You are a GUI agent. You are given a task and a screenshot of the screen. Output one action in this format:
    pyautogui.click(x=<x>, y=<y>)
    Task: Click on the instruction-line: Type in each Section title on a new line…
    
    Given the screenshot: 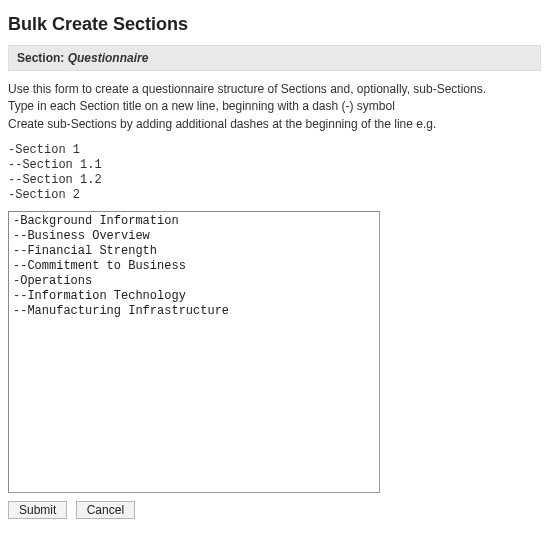 What is the action you would take?
    pyautogui.click(x=274, y=106)
    